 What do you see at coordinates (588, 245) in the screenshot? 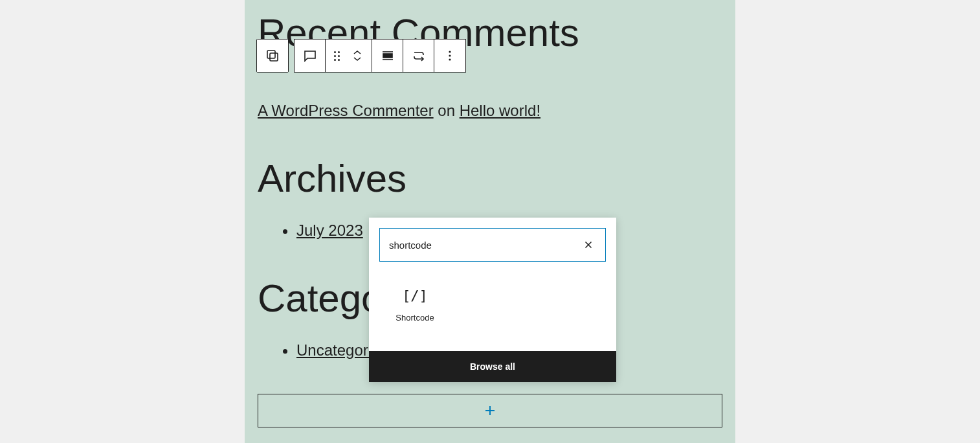
I see `clear-search-button` at bounding box center [588, 245].